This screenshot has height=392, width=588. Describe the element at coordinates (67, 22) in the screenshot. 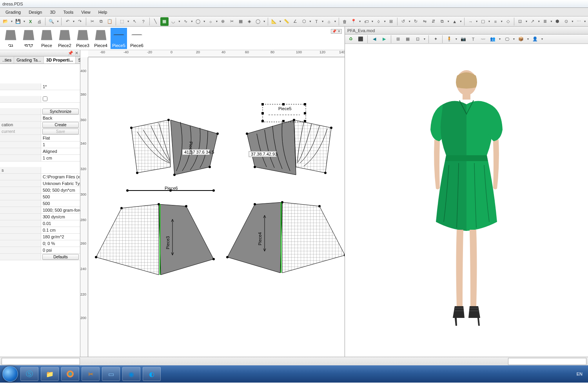

I see `undo-icon: ↶` at that location.